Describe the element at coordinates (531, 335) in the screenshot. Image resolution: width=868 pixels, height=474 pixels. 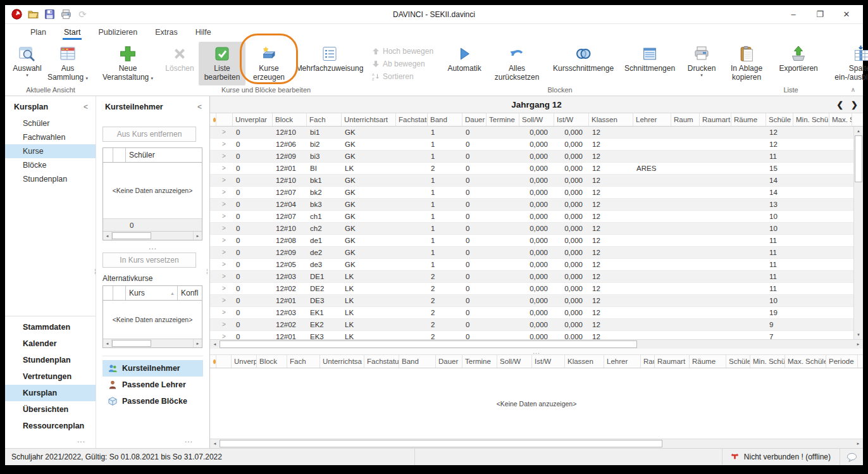
I see `table-row: >012#01EK3LK200,0000,000127` at that location.